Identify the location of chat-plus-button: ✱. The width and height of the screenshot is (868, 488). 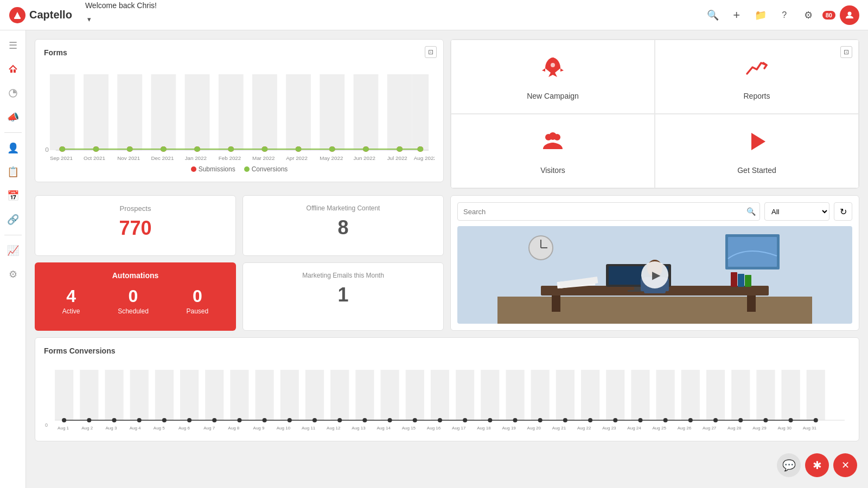
(817, 465).